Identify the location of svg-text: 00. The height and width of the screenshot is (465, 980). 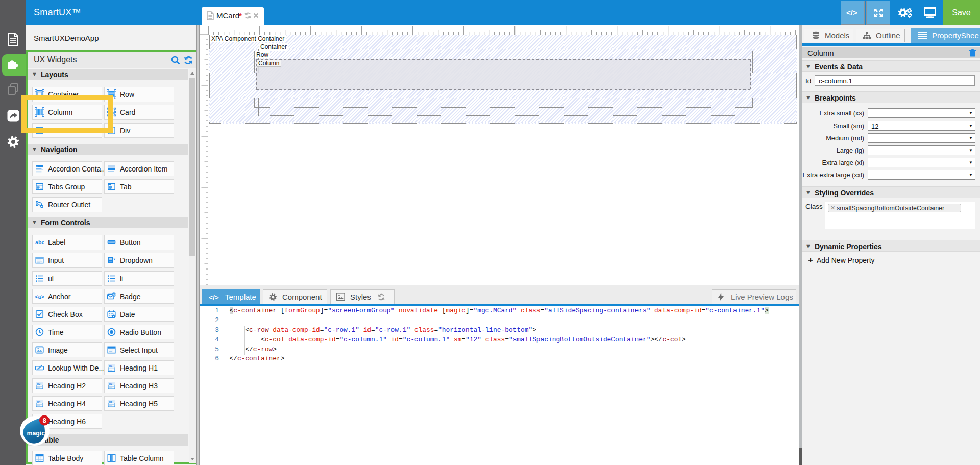
(114, 295).